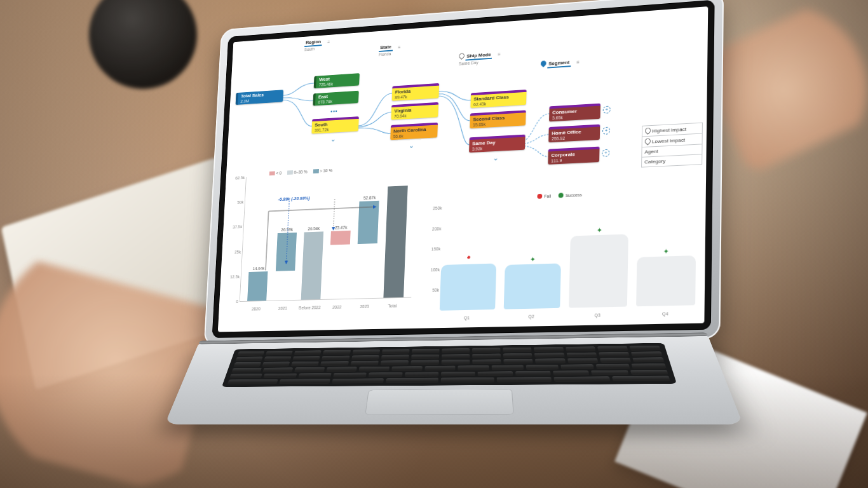 This screenshot has height=488, width=868. I want to click on legend-item: Fail, so click(548, 196).